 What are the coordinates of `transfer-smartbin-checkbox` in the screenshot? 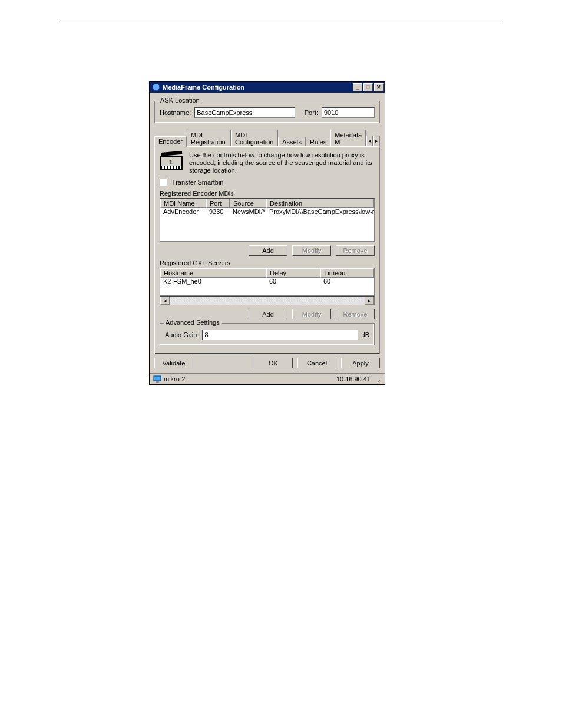 It's located at (164, 183).